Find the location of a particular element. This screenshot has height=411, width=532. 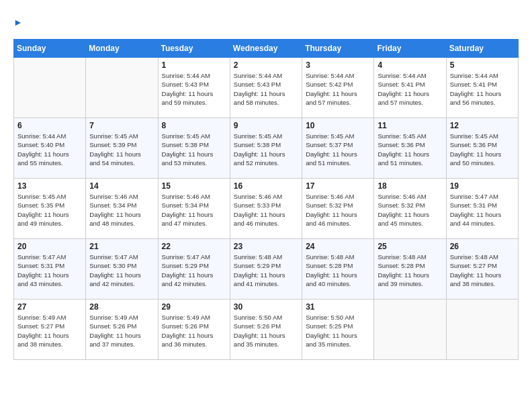

calendar-cell: 25Sunrise: 5:48 AM Sunset: 5:28 PM Dayli… is located at coordinates (410, 269).